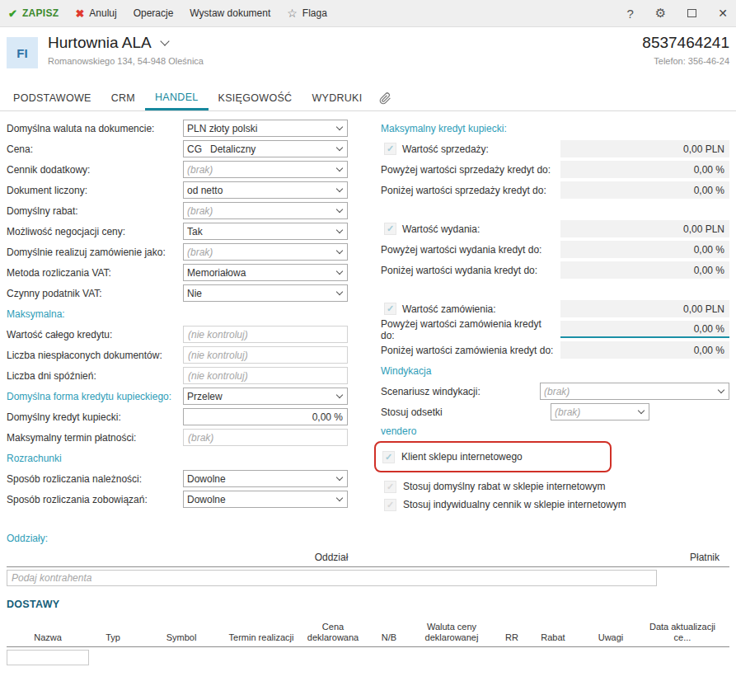 This screenshot has height=700, width=736. What do you see at coordinates (177, 314) in the screenshot?
I see `maksymalna-link: Maksymalna:` at bounding box center [177, 314].